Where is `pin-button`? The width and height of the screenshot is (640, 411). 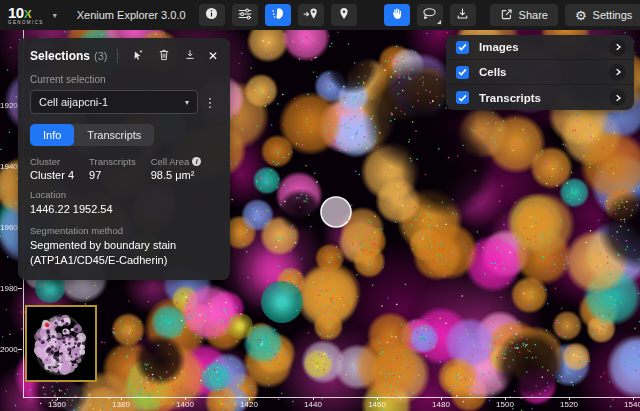
pin-button is located at coordinates (344, 15).